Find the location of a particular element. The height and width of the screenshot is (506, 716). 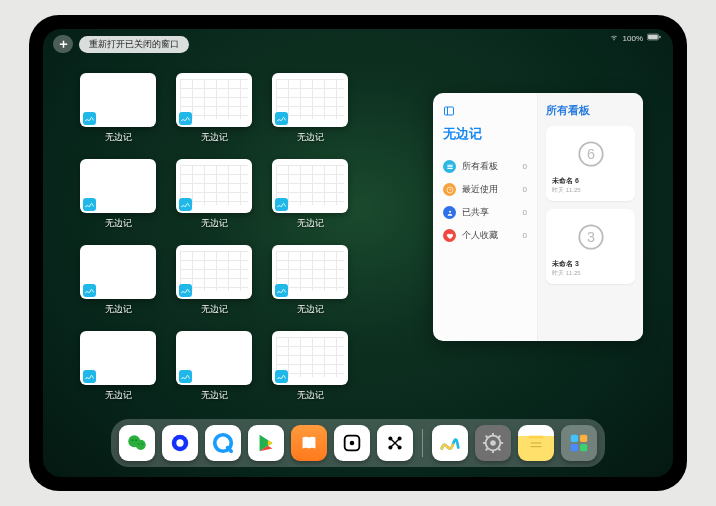

status-bar: 100% is located at coordinates (635, 38).